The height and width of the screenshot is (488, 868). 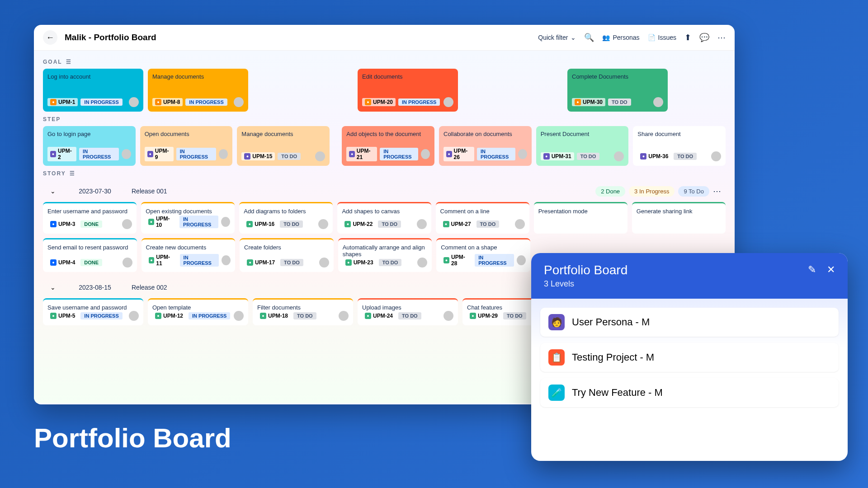 I want to click on quick-filter-dropdown: Quick filter ⌄, so click(x=557, y=38).